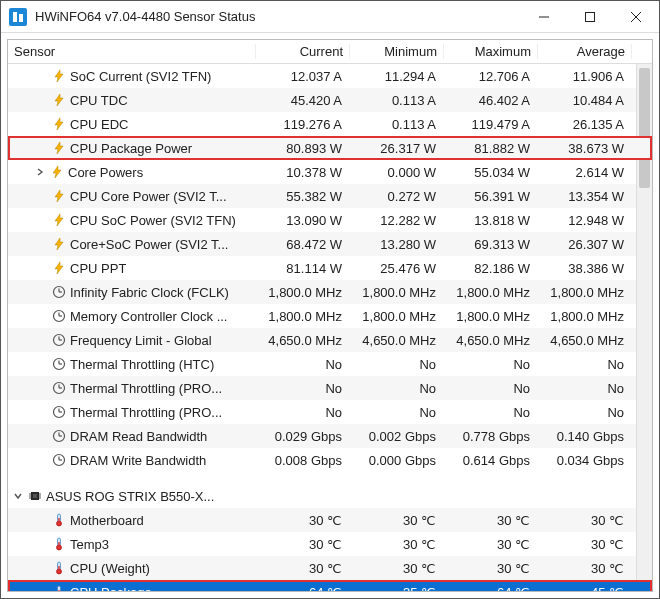 This screenshot has height=599, width=660. I want to click on sensor-label: Frequency Limit - Global, so click(141, 340).